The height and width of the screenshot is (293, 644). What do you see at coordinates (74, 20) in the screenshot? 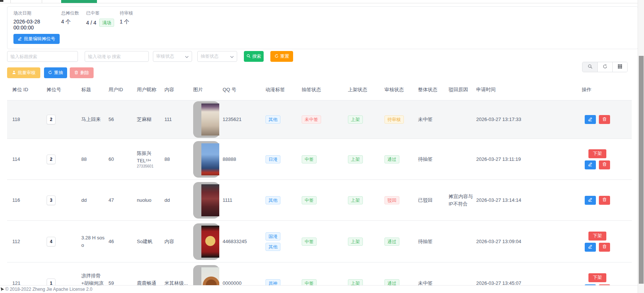
I see `stat-total-booths: 总摊位数 4 个` at bounding box center [74, 20].